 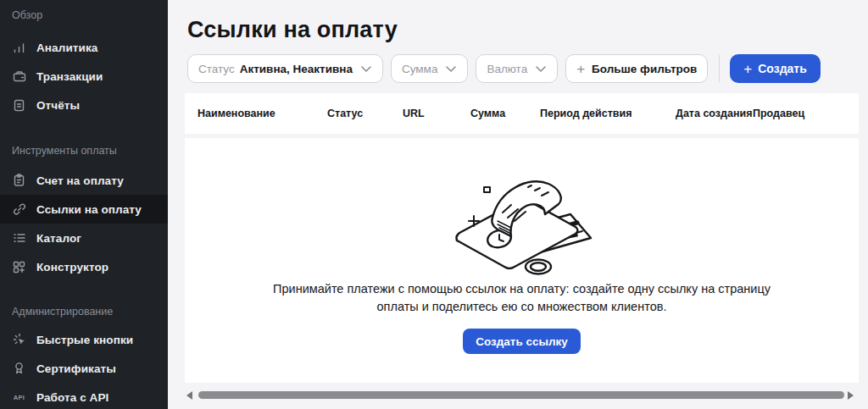 What do you see at coordinates (504, 69) in the screenshot?
I see `filter-bar: Статус Активна, Неактивна Сумма Валюта` at bounding box center [504, 69].